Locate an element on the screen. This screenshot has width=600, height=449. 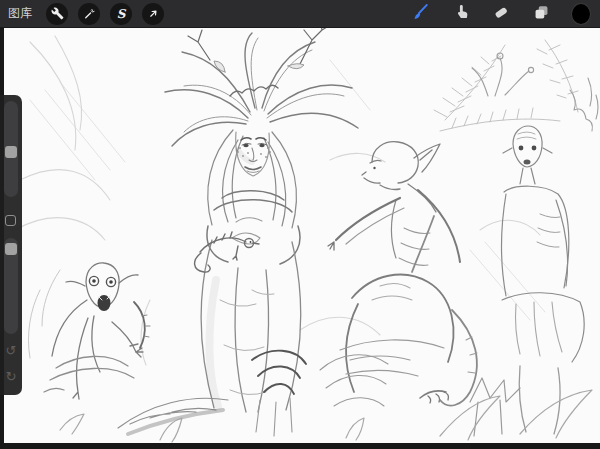
wrench-icon is located at coordinates (58, 14).